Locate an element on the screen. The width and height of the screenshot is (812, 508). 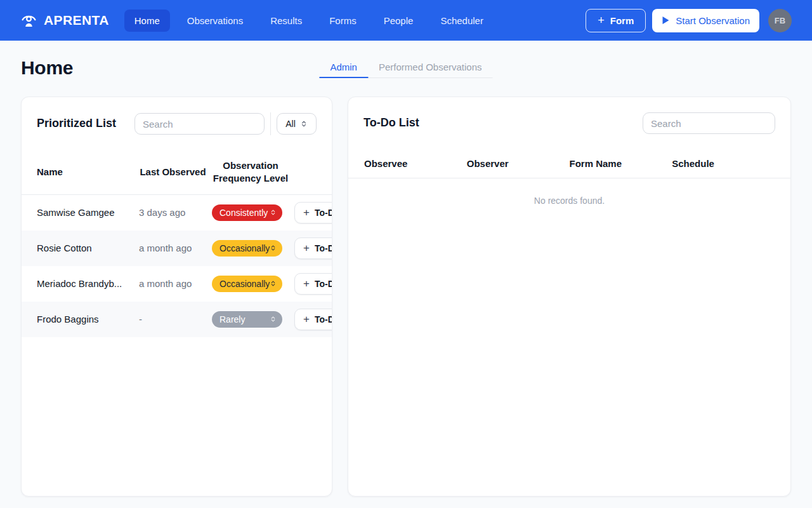
nav-item-forms: Forms is located at coordinates (343, 20).